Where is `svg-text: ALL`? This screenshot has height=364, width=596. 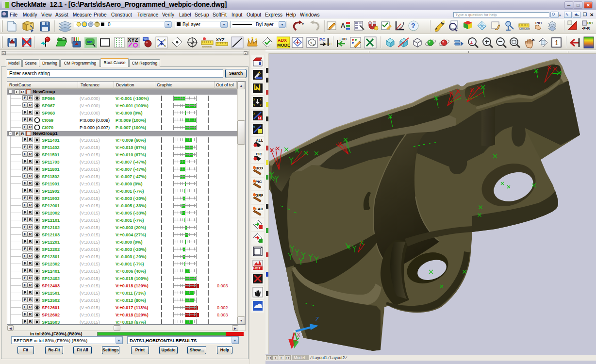
svg-text: ALL is located at coordinates (259, 141).